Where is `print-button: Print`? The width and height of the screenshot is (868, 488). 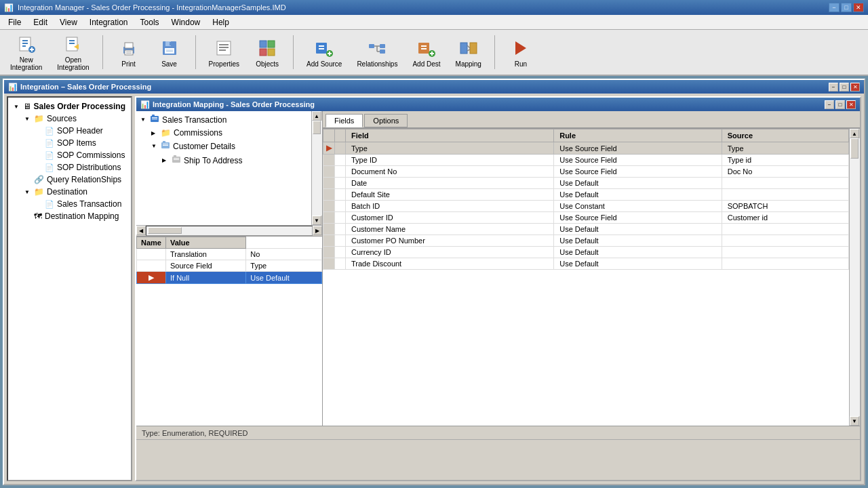 print-button: Print is located at coordinates (129, 53).